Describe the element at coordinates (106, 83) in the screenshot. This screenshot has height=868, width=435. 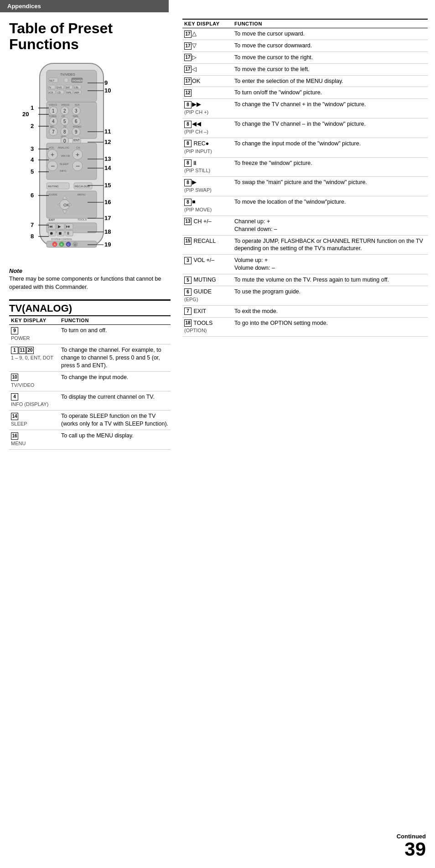
I see `svg-text: 9` at that location.